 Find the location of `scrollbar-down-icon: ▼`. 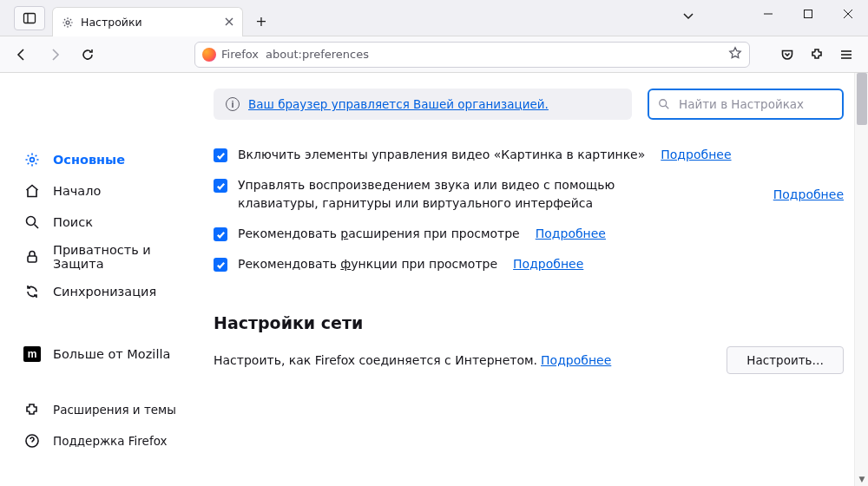

scrollbar-down-icon: ▼ is located at coordinates (861, 479).